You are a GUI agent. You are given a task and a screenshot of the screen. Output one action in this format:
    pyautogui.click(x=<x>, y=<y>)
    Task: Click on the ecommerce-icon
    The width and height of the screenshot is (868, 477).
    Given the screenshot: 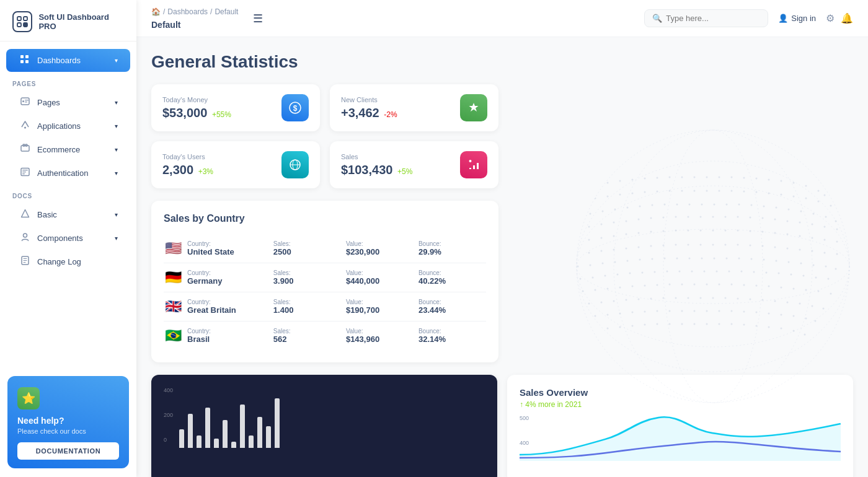 What is the action you would take?
    pyautogui.click(x=25, y=149)
    